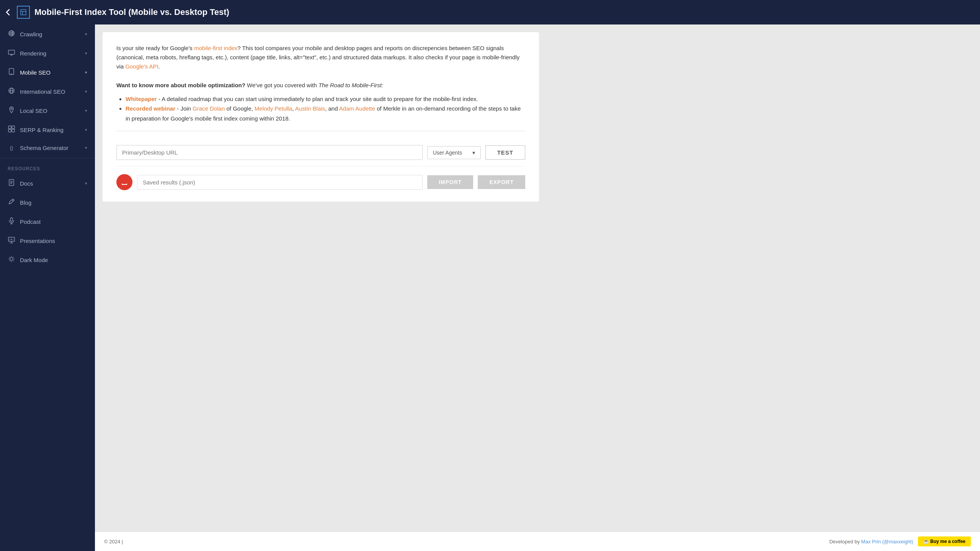  What do you see at coordinates (31, 34) in the screenshot?
I see `crawling-label: Crawling` at bounding box center [31, 34].